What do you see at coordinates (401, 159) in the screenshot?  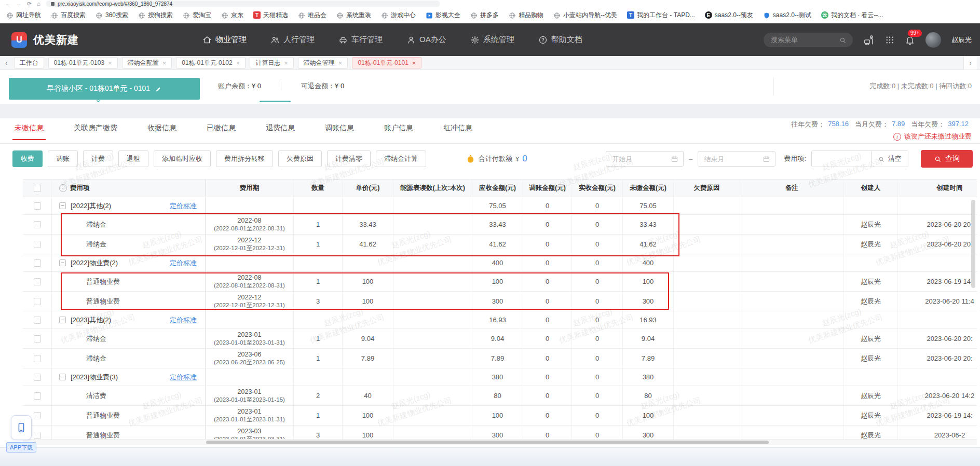 I see `toolbar-button: 滞纳金计算` at bounding box center [401, 159].